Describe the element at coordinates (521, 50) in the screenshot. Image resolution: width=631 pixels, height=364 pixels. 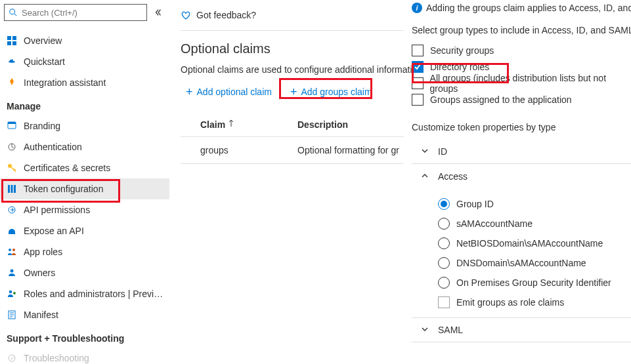
I see `checkbox-security-groups: Security groups` at that location.